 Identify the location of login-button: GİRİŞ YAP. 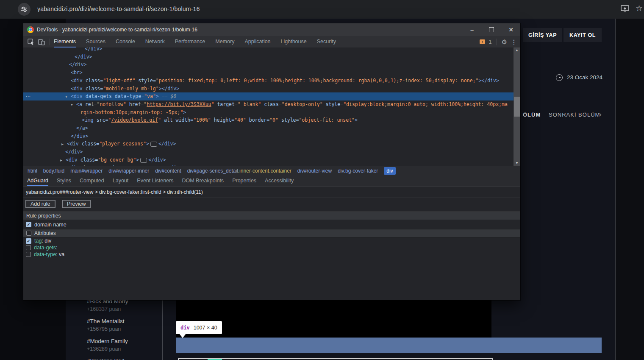
(542, 35).